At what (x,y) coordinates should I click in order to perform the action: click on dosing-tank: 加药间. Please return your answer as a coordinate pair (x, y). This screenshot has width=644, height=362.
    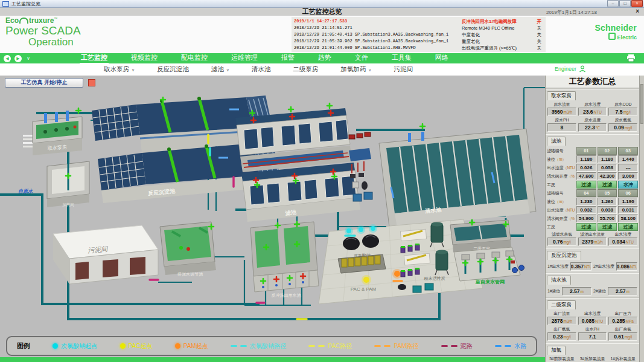
    Looking at the image, I should click on (68, 184).